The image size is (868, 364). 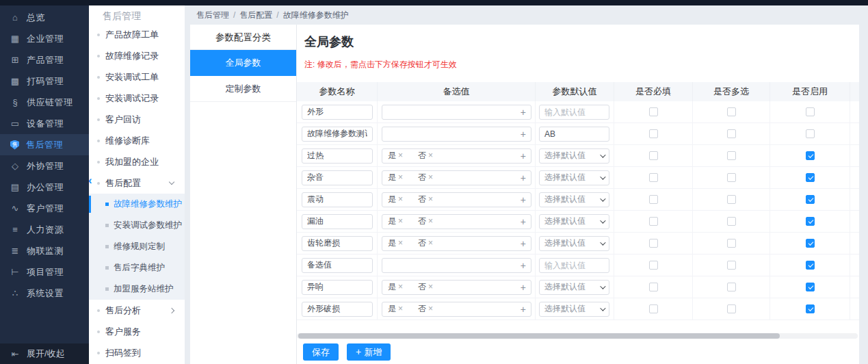 What do you see at coordinates (44, 272) in the screenshot?
I see `sidebar-item-项目管理: ⊢ 项目管理` at bounding box center [44, 272].